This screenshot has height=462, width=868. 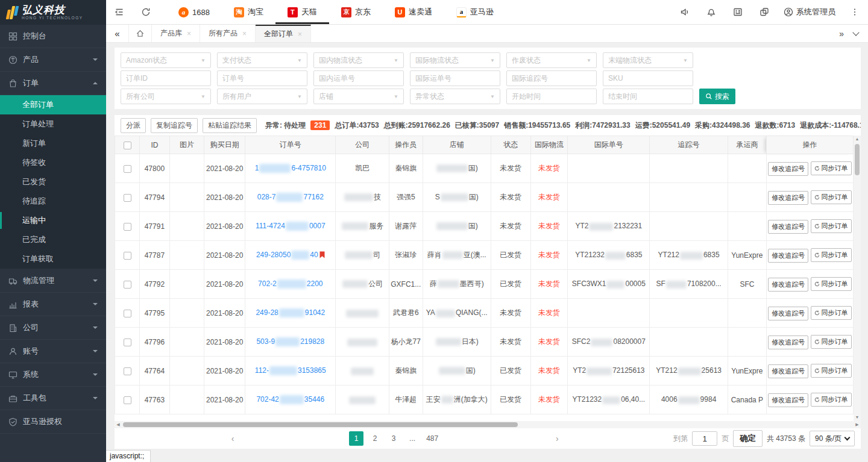 I want to click on select-void-status: 作废状态▼, so click(x=552, y=60).